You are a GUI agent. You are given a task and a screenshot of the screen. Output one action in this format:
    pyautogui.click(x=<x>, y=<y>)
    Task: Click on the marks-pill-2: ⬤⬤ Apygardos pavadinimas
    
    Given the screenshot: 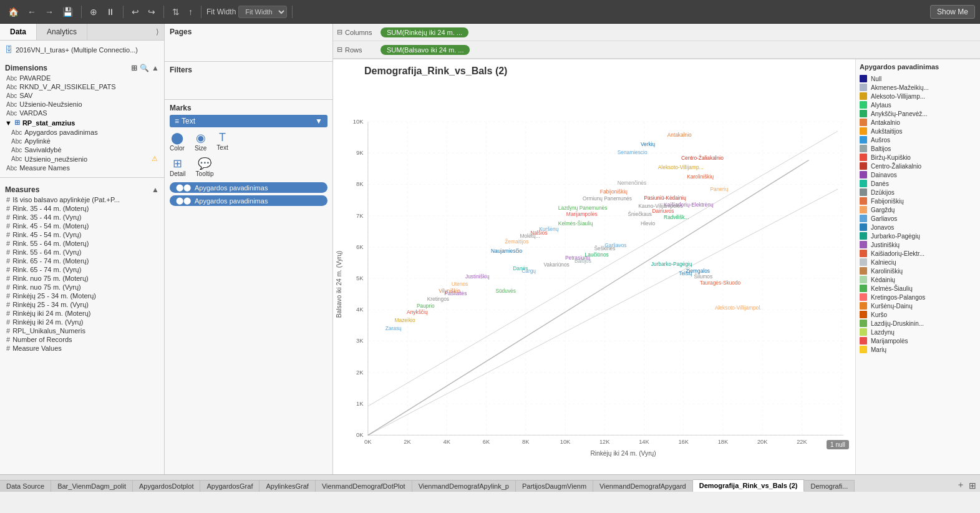 What is the action you would take?
    pyautogui.click(x=248, y=201)
    